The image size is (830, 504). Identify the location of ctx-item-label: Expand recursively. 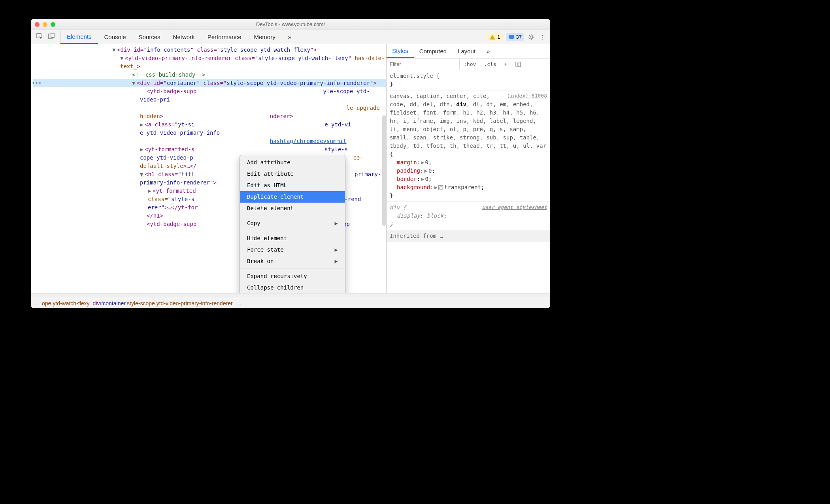
(277, 276).